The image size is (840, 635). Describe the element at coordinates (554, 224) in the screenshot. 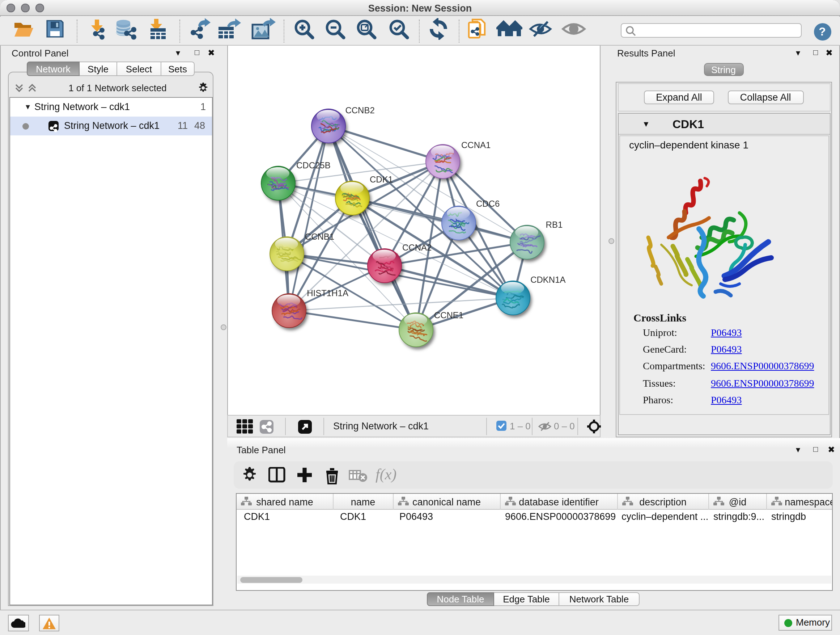

I see `svg-text: RB1` at that location.